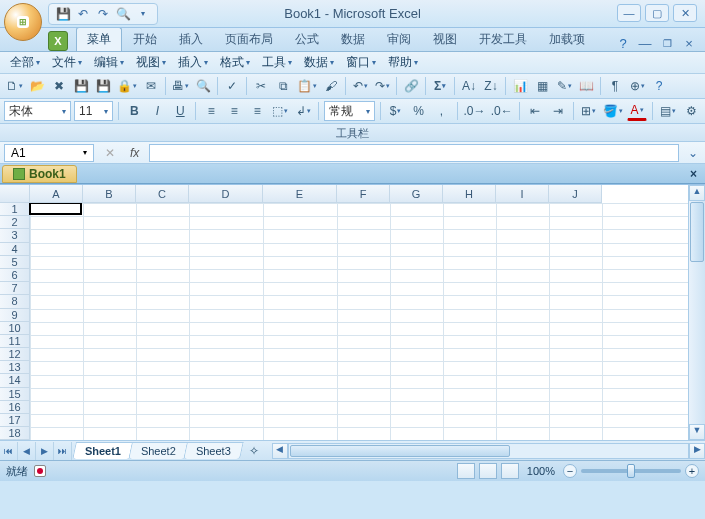 This screenshot has width=705, height=519. Describe the element at coordinates (110, 153) in the screenshot. I see `cancel-formula-icon: ✕` at that location.